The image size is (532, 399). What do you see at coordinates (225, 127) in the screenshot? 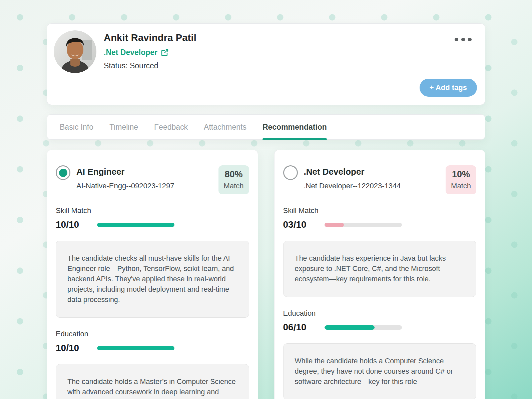
I see `tab-attachments: Attachments` at bounding box center [225, 127].